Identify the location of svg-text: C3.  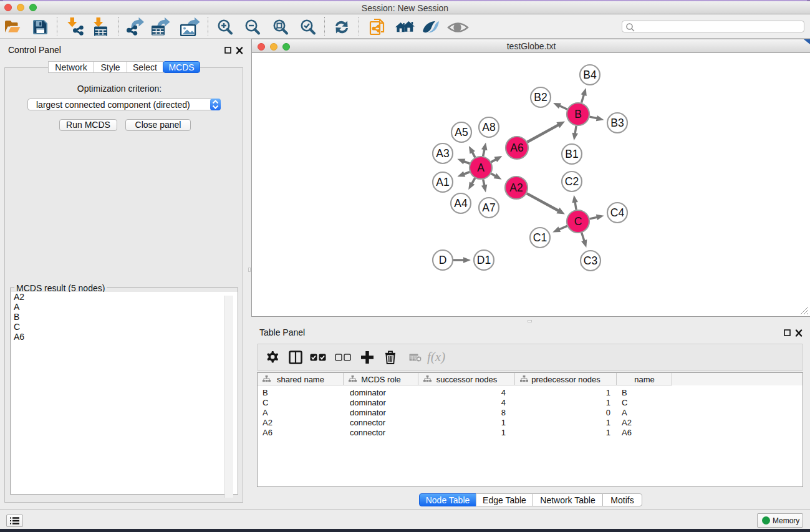
(591, 261).